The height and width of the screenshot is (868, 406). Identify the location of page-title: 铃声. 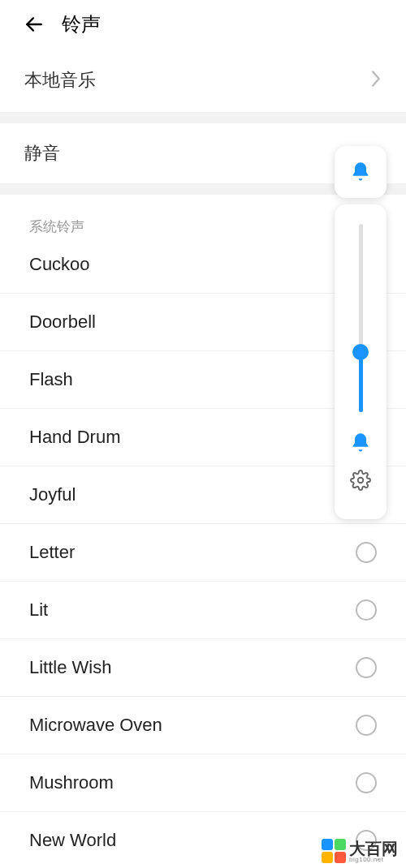
(81, 24).